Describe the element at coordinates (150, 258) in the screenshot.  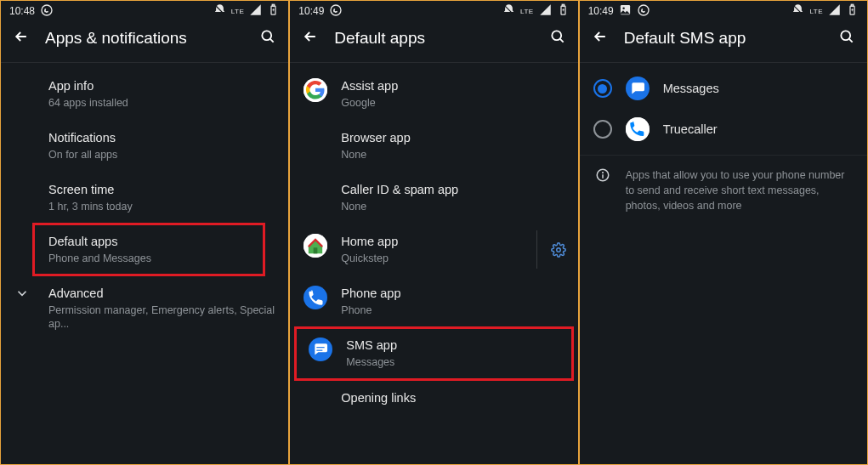
I see `item-sub: Phone and Messages` at that location.